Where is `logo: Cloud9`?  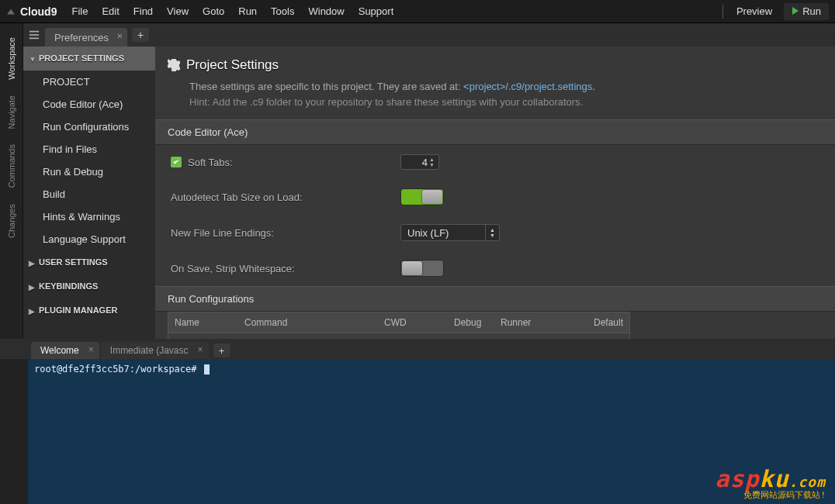
logo: Cloud9 is located at coordinates (39, 12).